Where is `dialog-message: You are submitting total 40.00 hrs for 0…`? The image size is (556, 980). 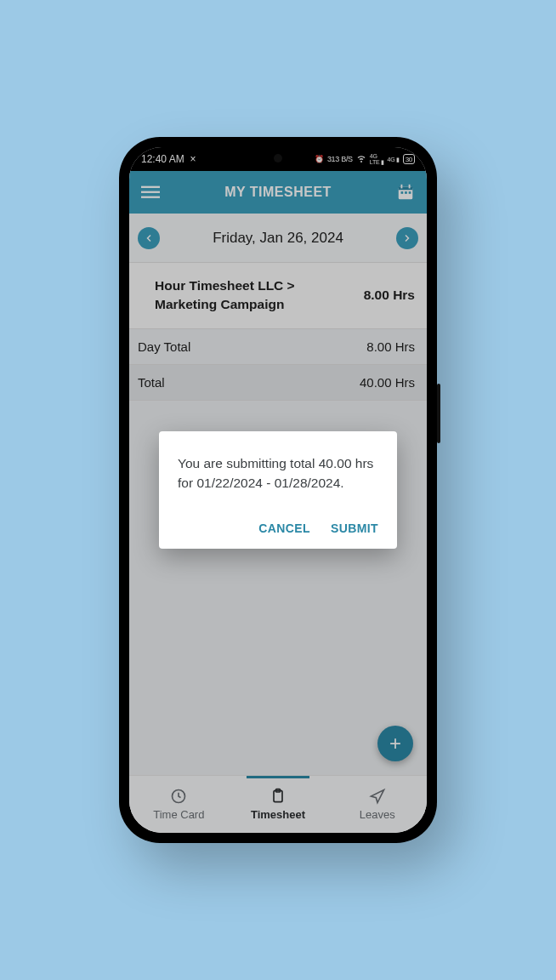
dialog-message: You are submitting total 40.00 hrs for 0… is located at coordinates (278, 473).